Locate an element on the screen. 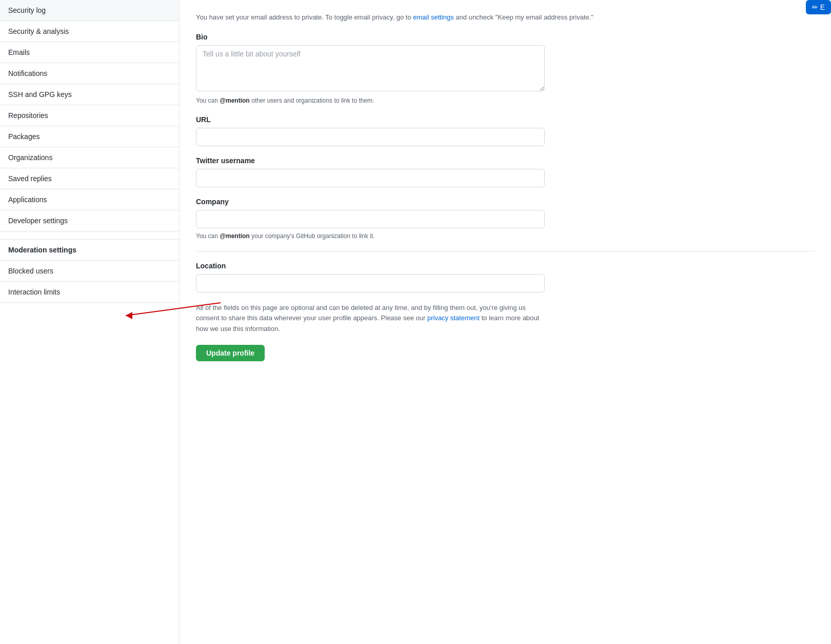  update-profile-button: Update profile is located at coordinates (230, 353).